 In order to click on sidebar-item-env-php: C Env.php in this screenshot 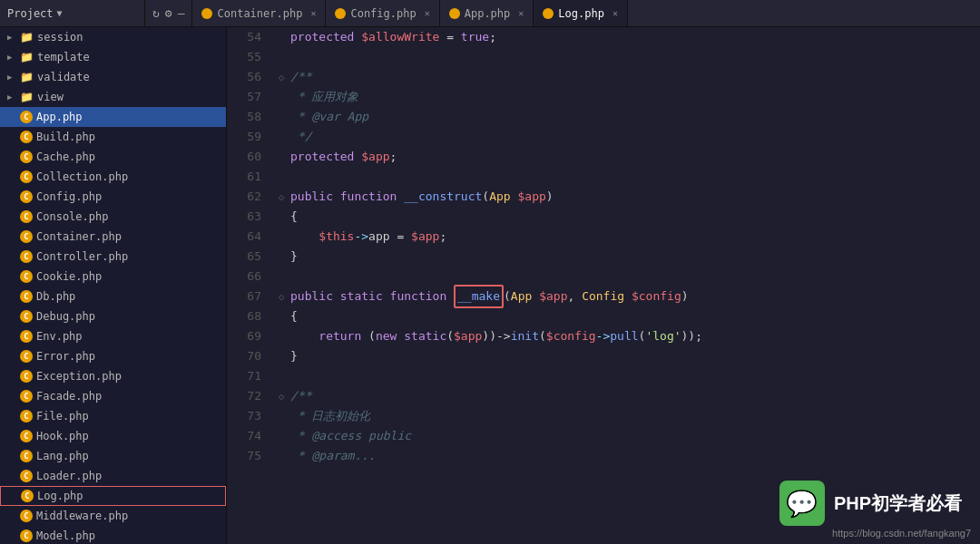, I will do `click(113, 336)`.